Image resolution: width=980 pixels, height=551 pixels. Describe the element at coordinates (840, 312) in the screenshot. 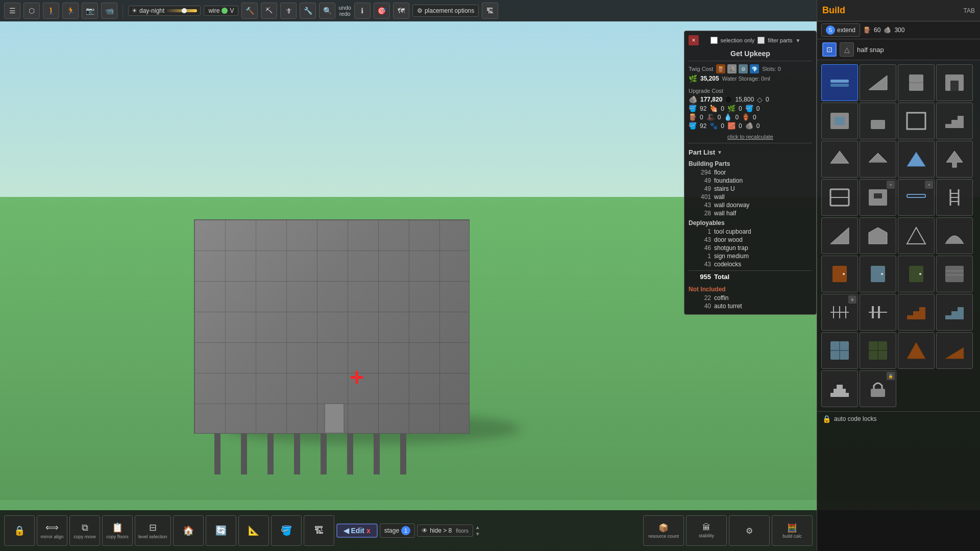

I see `build-item-fence: 8` at that location.